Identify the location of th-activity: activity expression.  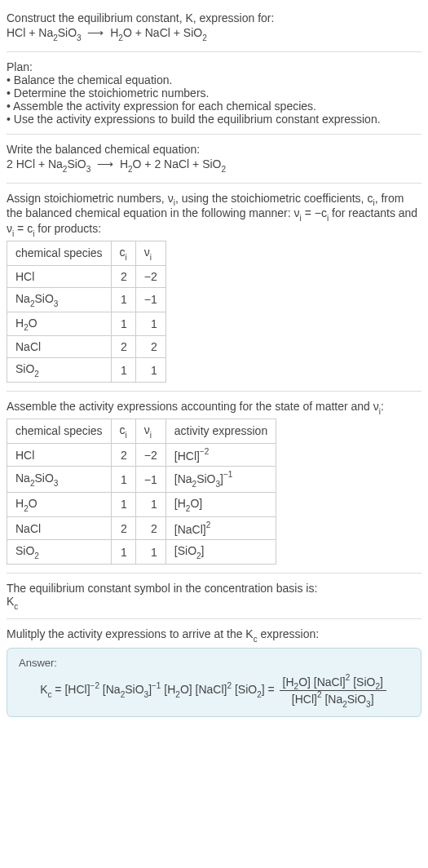
(220, 431).